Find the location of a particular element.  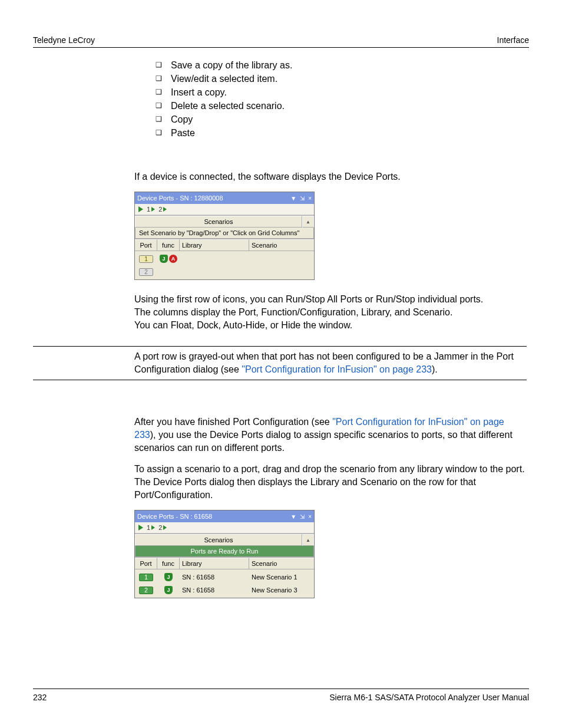

list-item: Delete a selected scenario. is located at coordinates (341, 106).